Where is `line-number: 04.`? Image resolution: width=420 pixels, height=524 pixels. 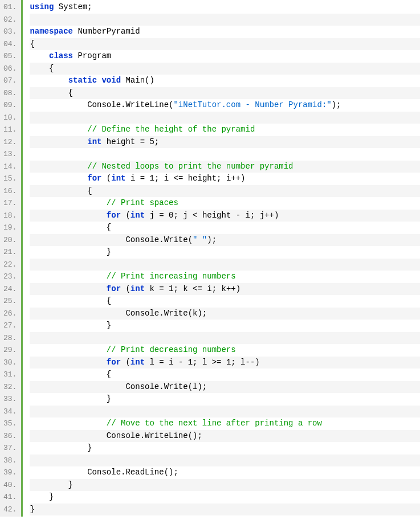
line-number: 04. is located at coordinates (10, 44).